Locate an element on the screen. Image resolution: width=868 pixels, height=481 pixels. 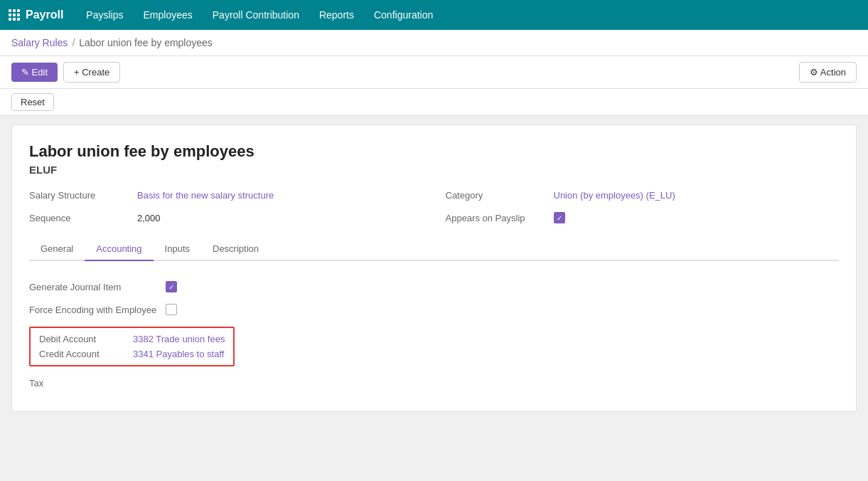
record-title: Labor union fee by employees is located at coordinates (434, 152).